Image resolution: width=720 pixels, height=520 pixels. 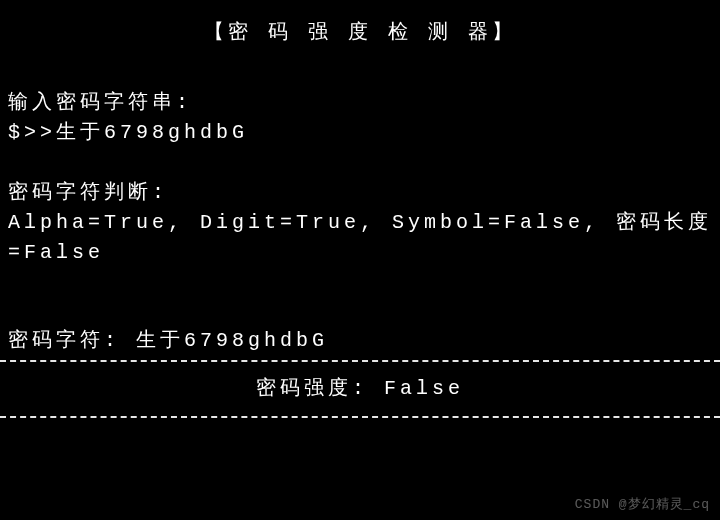 What do you see at coordinates (364, 238) in the screenshot?
I see `check-result: Alpha=True, Digit=True, Symbol=False, 密码…` at bounding box center [364, 238].